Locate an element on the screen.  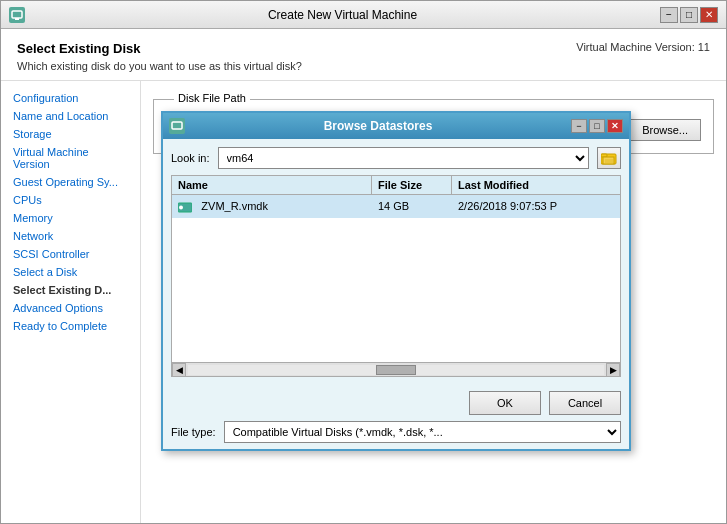
sidebar-item-select-existing: Select Existing D... is located at coordinates (70, 290).